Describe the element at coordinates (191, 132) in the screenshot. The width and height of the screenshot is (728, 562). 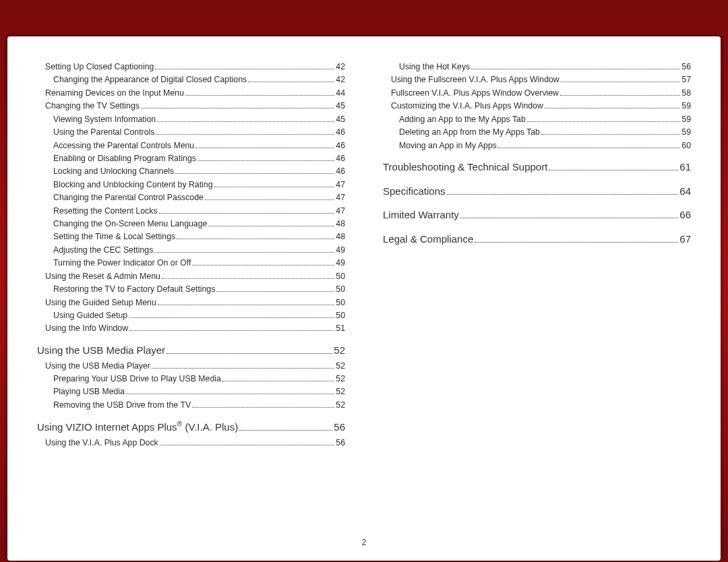
I see `toc-entry: Using the Parental Controls46` at that location.